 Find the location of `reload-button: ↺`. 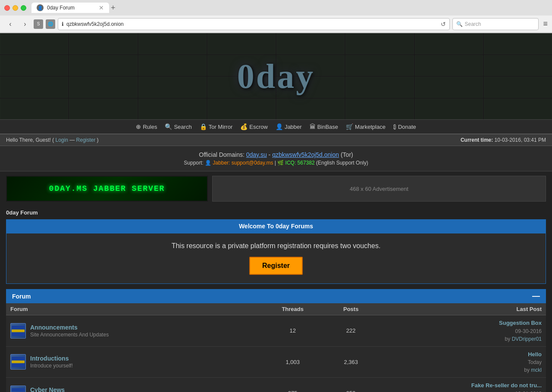

reload-button: ↺ is located at coordinates (443, 24).